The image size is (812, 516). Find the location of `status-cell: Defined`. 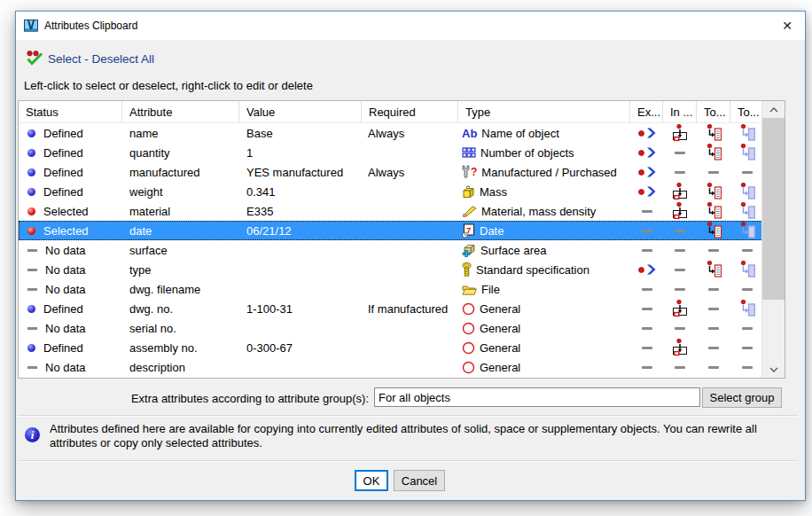

status-cell: Defined is located at coordinates (71, 348).